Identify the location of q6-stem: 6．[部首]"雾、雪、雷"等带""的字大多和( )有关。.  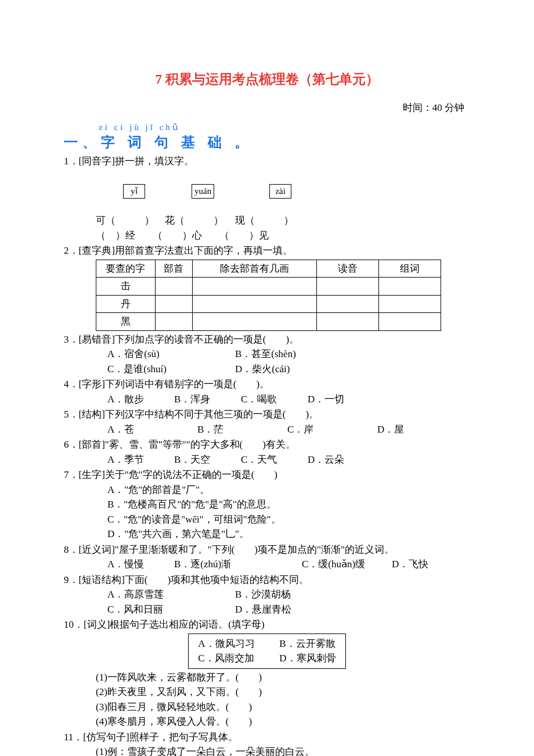
(267, 445).